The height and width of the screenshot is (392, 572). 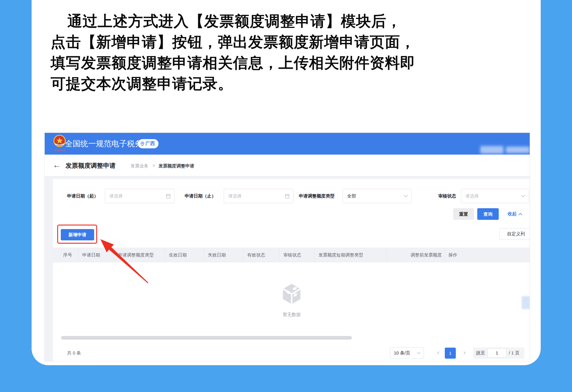 What do you see at coordinates (139, 166) in the screenshot?
I see `breadcrumb-root: 发票业务` at bounding box center [139, 166].